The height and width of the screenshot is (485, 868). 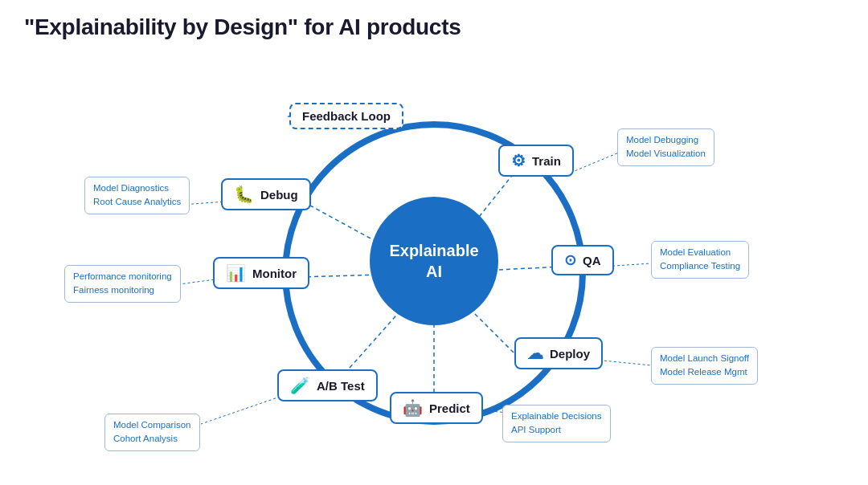 What do you see at coordinates (570, 353) in the screenshot?
I see `deploy-label: Deploy` at bounding box center [570, 353].